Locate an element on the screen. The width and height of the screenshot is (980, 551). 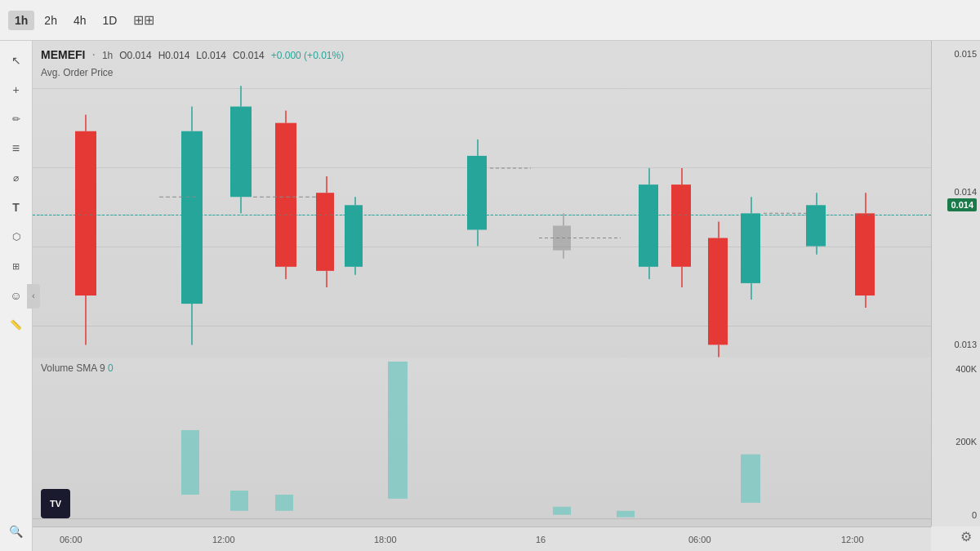
volume-sma-value: 0 is located at coordinates (111, 368).